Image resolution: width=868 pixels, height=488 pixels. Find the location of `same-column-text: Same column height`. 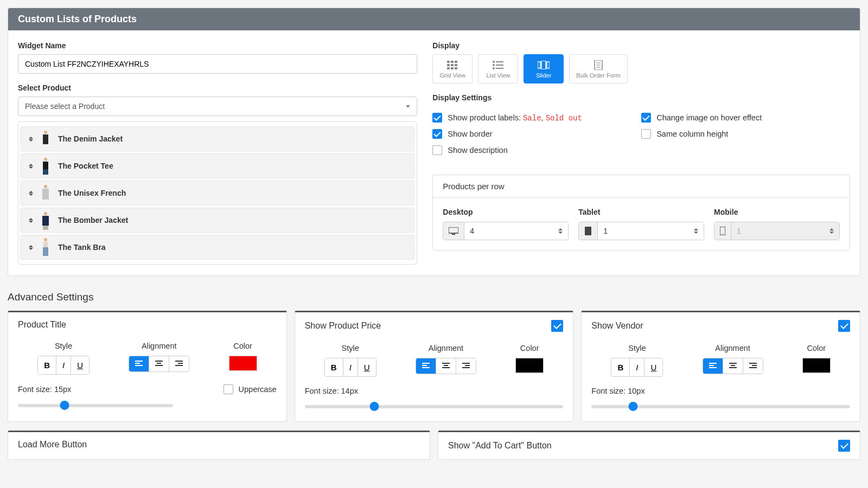

same-column-text: Same column height is located at coordinates (692, 134).